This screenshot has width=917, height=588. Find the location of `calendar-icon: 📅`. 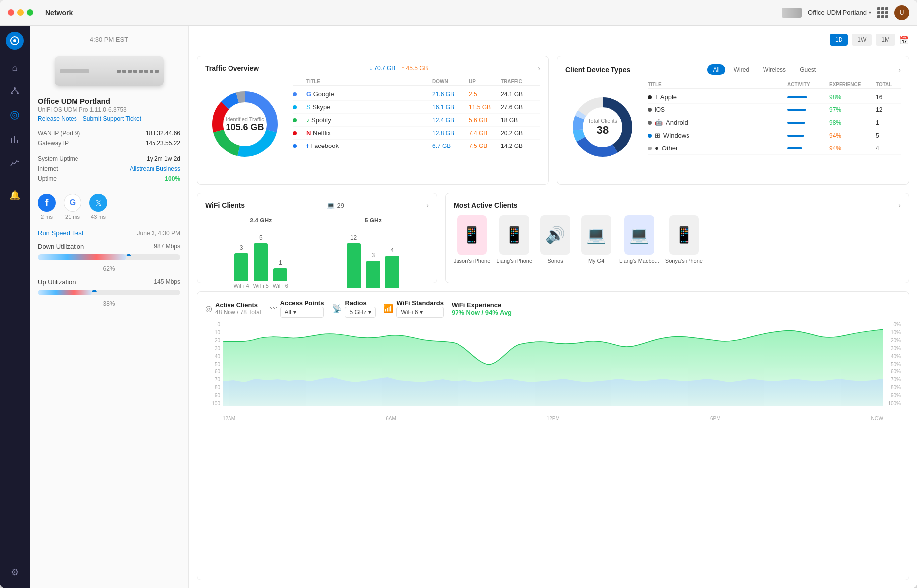

calendar-icon: 📅 is located at coordinates (904, 40).